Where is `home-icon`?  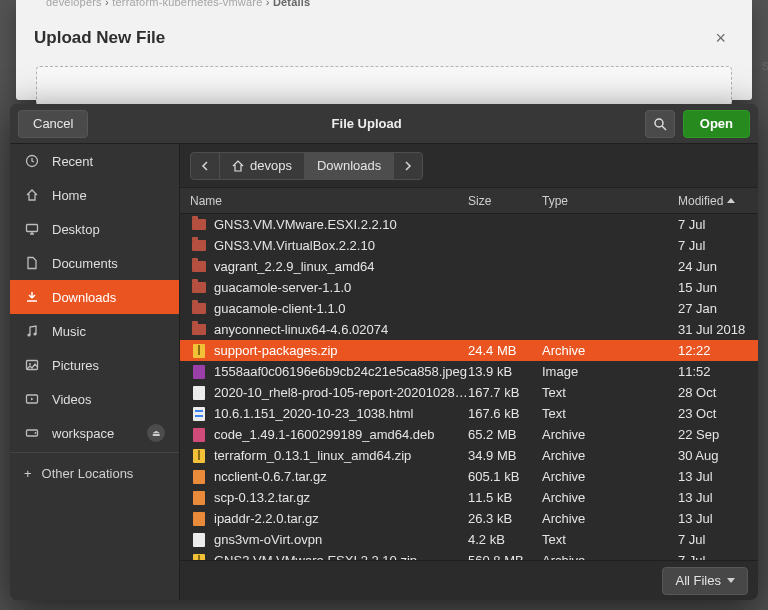
home-icon is located at coordinates (238, 166).